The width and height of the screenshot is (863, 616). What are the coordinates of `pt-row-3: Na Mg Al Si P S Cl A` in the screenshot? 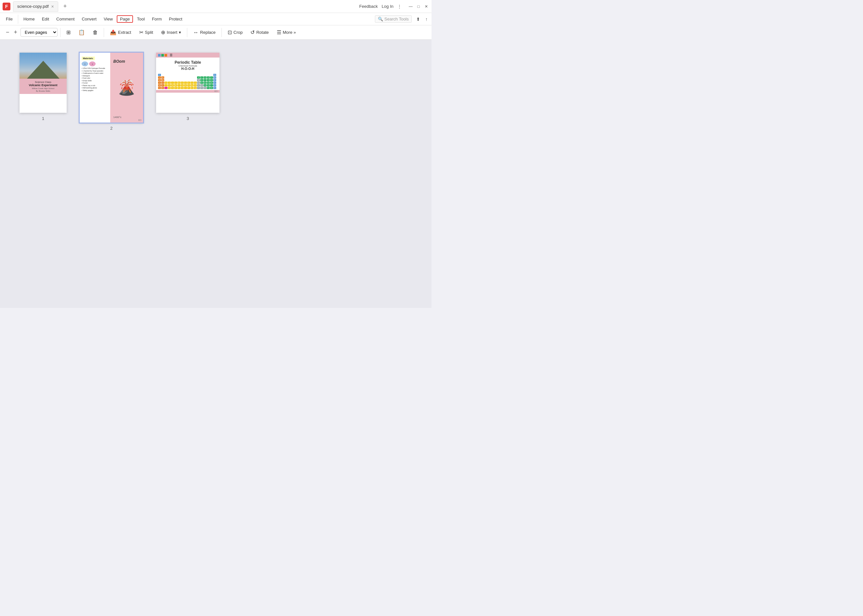 It's located at (188, 80).